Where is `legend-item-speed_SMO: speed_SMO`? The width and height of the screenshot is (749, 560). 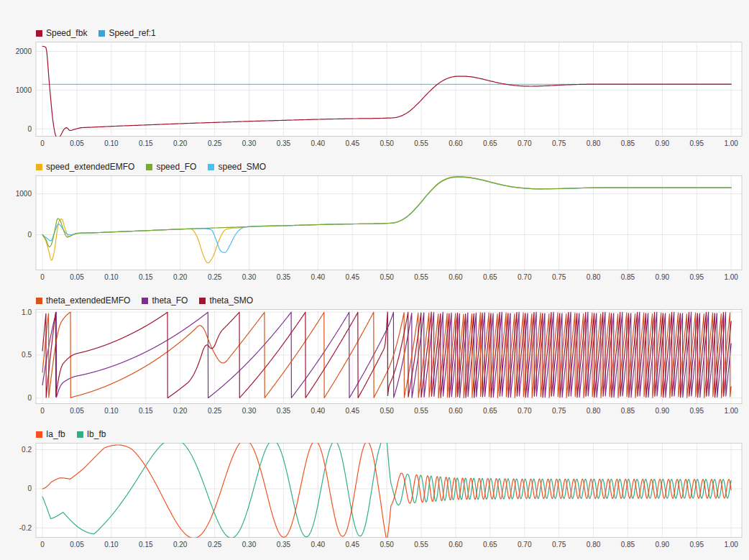
legend-item-speed_SMO: speed_SMO is located at coordinates (237, 167).